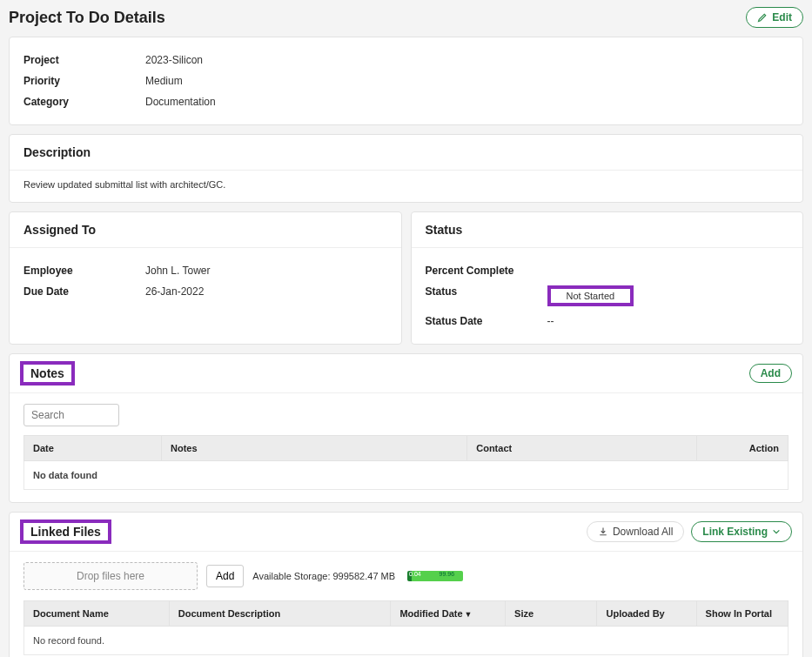 This screenshot has height=657, width=812. What do you see at coordinates (181, 102) in the screenshot?
I see `details-value: Documentation` at bounding box center [181, 102].